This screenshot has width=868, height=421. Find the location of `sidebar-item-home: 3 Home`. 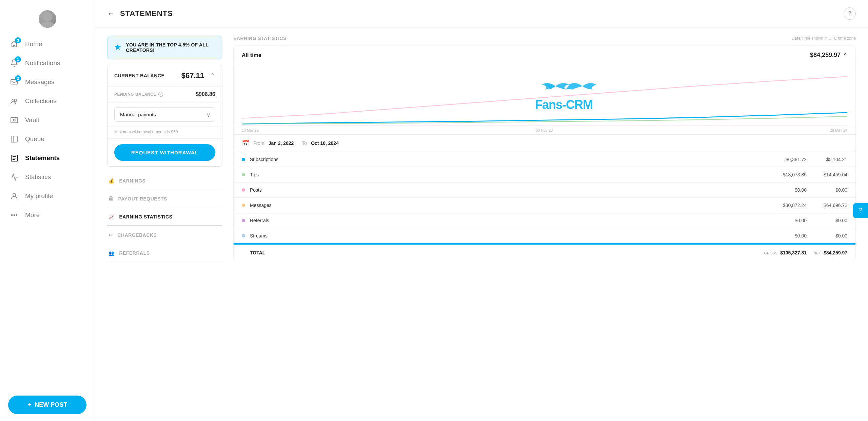

sidebar-item-home: 3 Home is located at coordinates (47, 44).